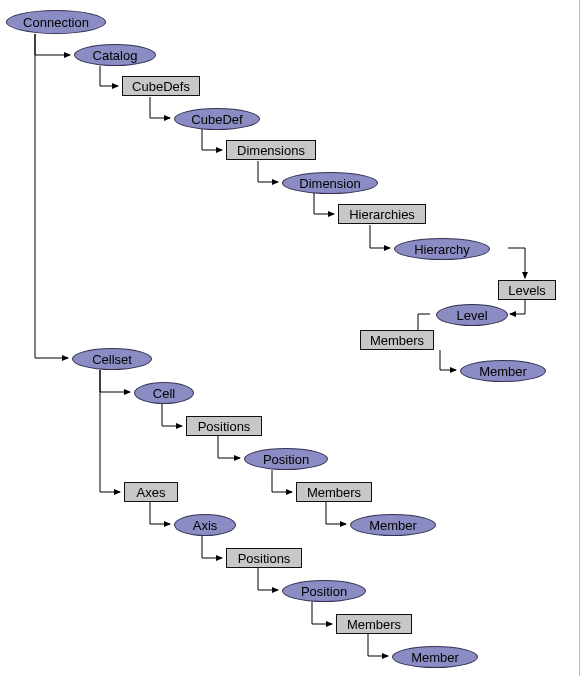 This screenshot has width=586, height=681. What do you see at coordinates (374, 624) in the screenshot?
I see `node-members-3: Members` at bounding box center [374, 624].